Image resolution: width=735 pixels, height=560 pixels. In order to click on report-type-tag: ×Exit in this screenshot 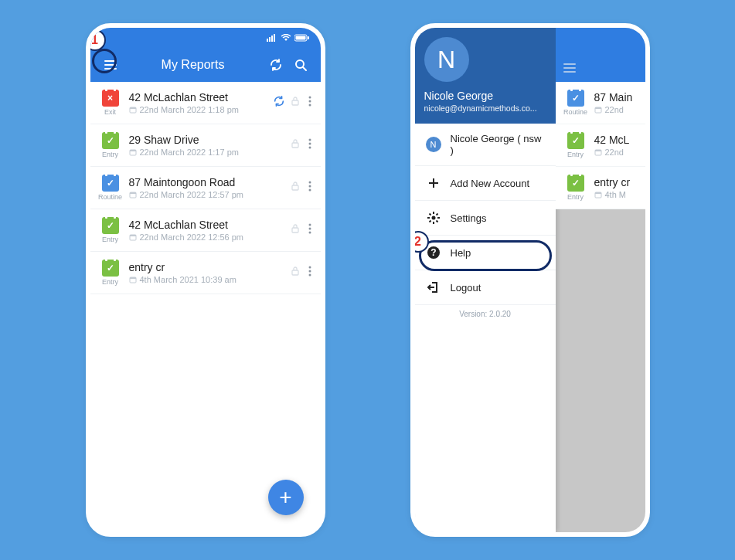, I will do `click(111, 103)`.